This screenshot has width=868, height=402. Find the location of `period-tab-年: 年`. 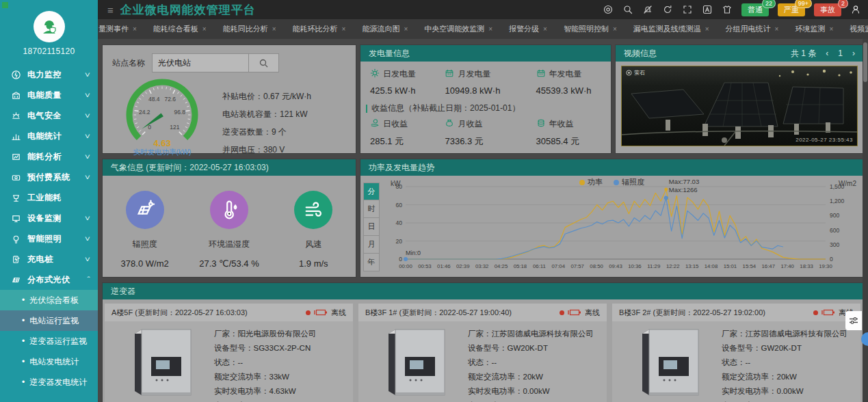

period-tab-年: 年 is located at coordinates (371, 263).